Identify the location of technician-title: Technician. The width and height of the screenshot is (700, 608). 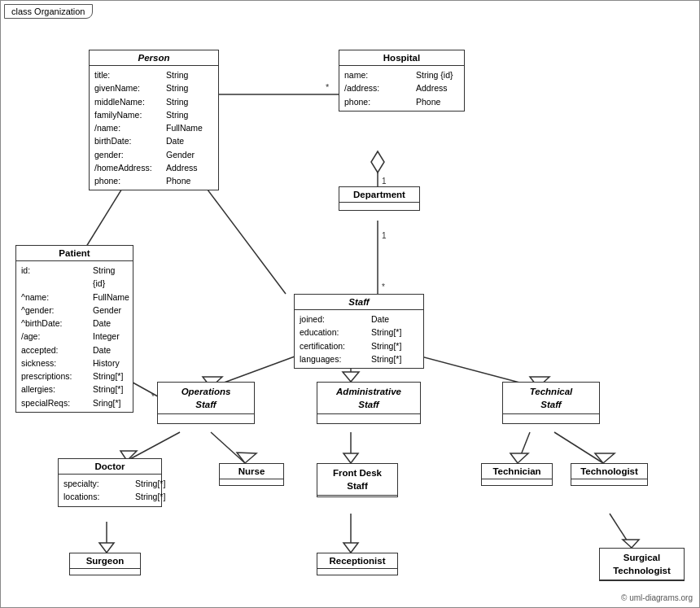
(517, 472).